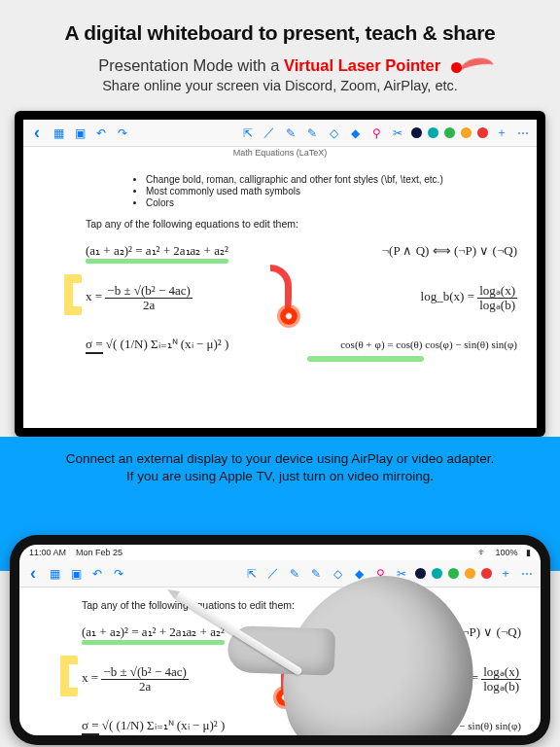 The width and height of the screenshot is (560, 747). Describe the element at coordinates (289, 316) in the screenshot. I see `laser-pointer` at that location.